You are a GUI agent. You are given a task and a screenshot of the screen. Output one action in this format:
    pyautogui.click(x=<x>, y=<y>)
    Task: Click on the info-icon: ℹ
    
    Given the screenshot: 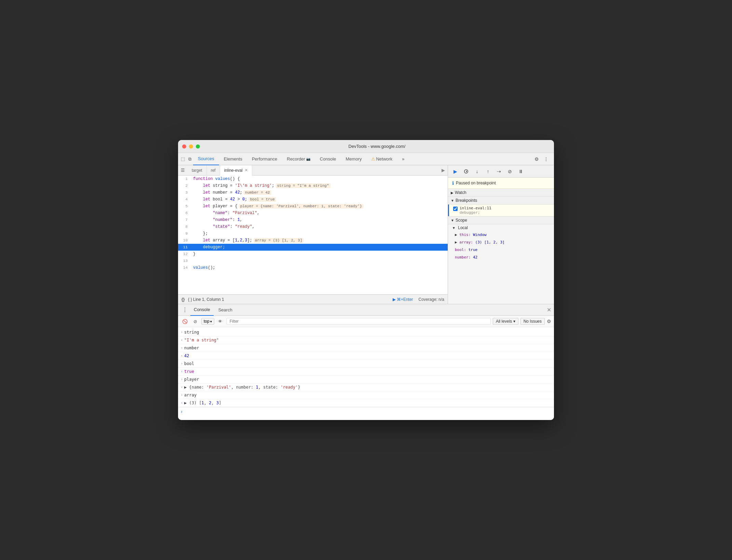 What is the action you would take?
    pyautogui.click(x=453, y=183)
    